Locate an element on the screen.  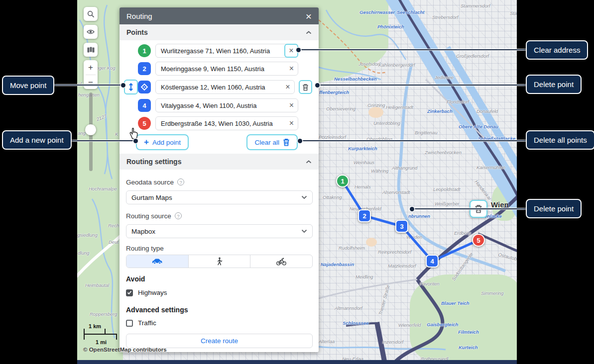
route-point-marker-5: 5 is located at coordinates (478, 240).